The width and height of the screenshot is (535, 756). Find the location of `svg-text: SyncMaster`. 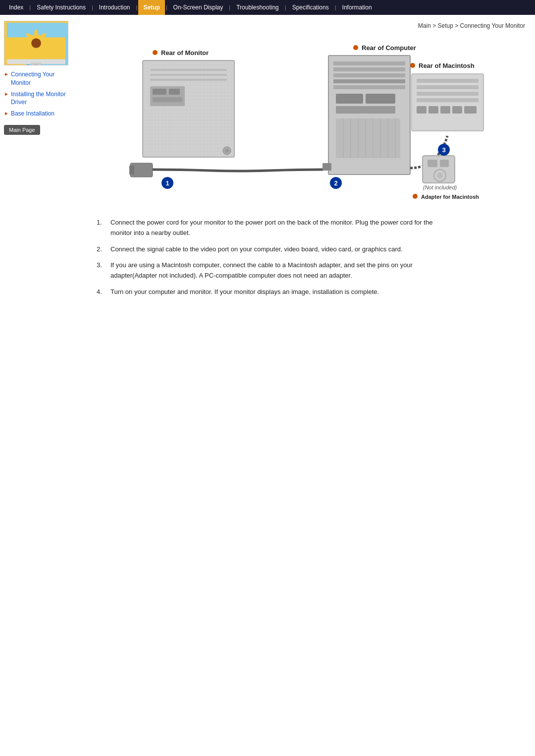

svg-text: SyncMaster is located at coordinates (37, 64).